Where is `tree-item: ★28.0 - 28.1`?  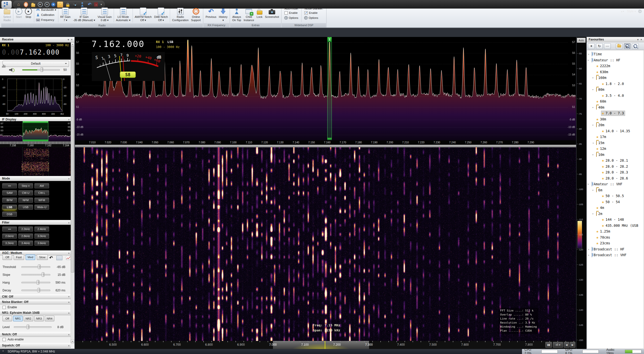 tree-item: ★28.0 - 28.1 is located at coordinates (615, 161).